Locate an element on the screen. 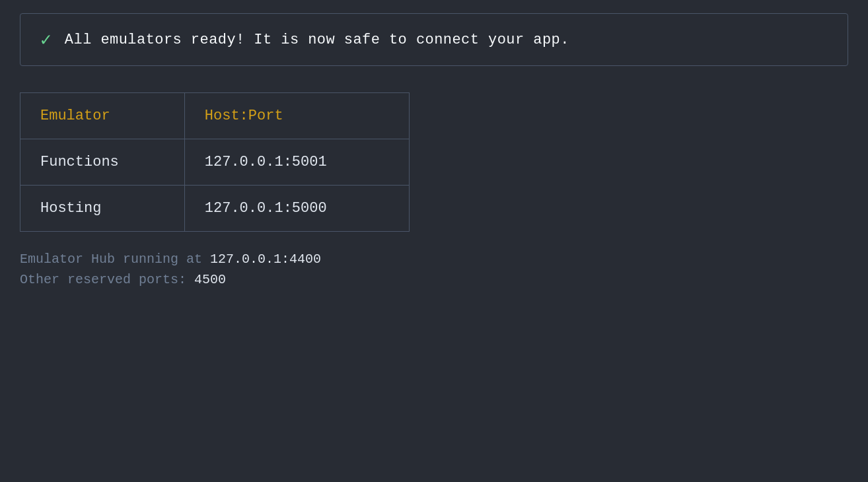 This screenshot has width=868, height=482. checkmark-icon: ✓ is located at coordinates (46, 40).